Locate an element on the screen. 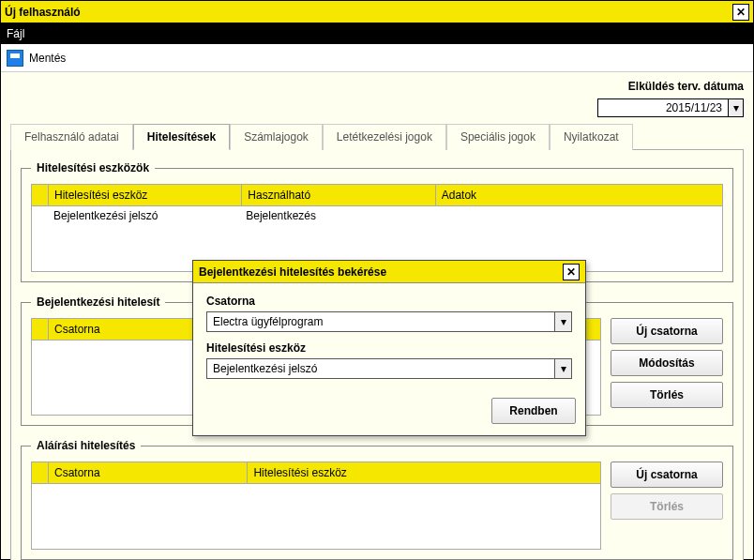 The width and height of the screenshot is (754, 560). sign-auth-col-channel: Csatorna is located at coordinates (148, 473).